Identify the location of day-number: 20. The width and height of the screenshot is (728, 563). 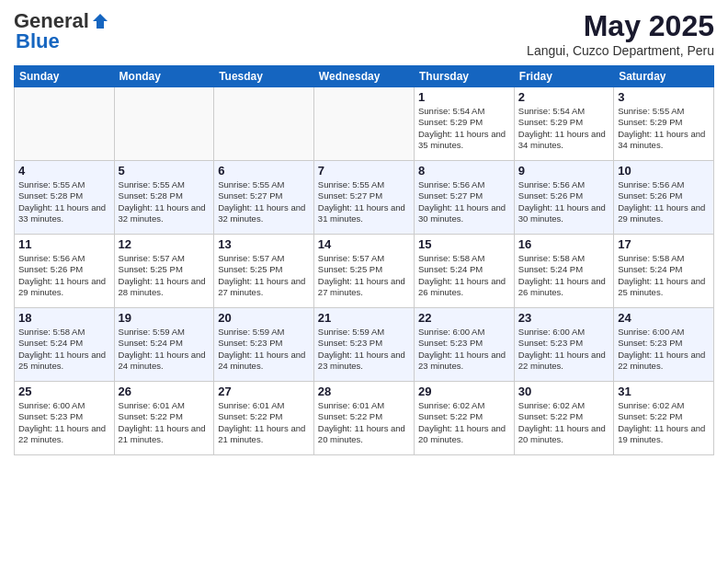
(264, 318).